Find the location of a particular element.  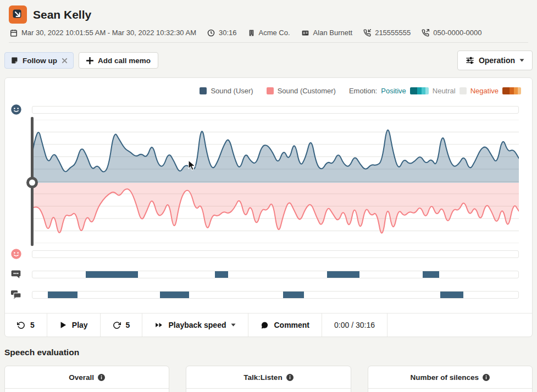

page-title: Sean Kelly is located at coordinates (62, 15).